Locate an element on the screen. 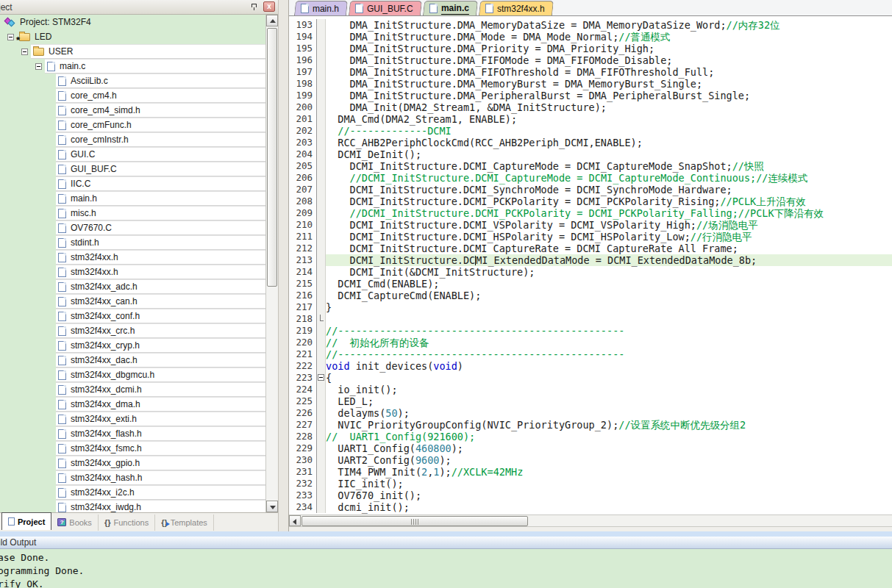 The height and width of the screenshot is (588, 892). tree-item-body: stm32f4xx_adc.h is located at coordinates (160, 287).